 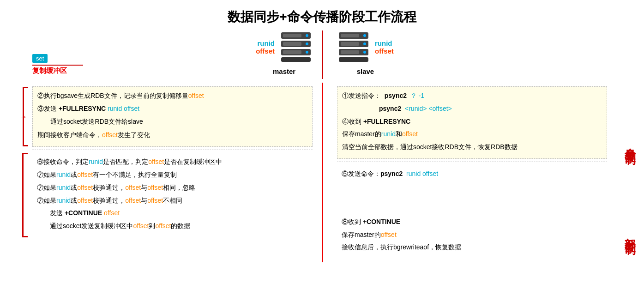 I want to click on master-runid-label: runid, so click(x=266, y=43).